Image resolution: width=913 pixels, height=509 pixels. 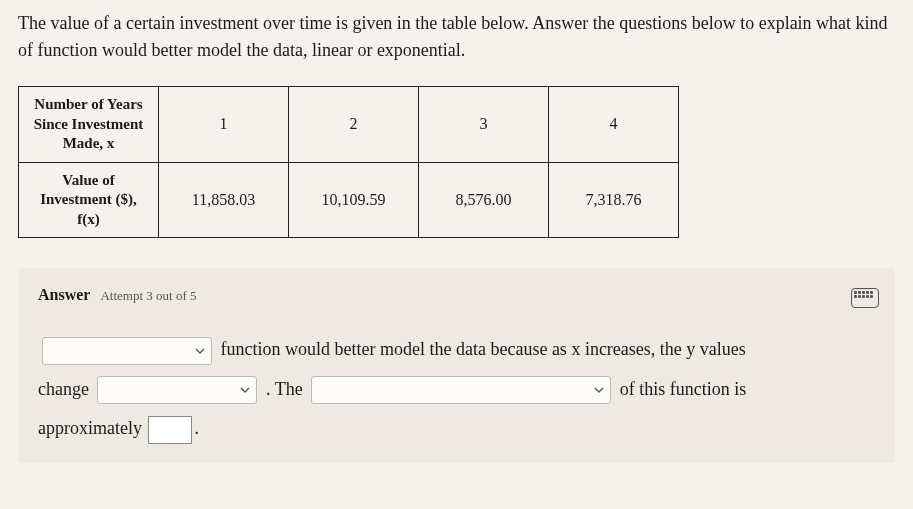 What do you see at coordinates (177, 390) in the screenshot?
I see `change-type-select` at bounding box center [177, 390].